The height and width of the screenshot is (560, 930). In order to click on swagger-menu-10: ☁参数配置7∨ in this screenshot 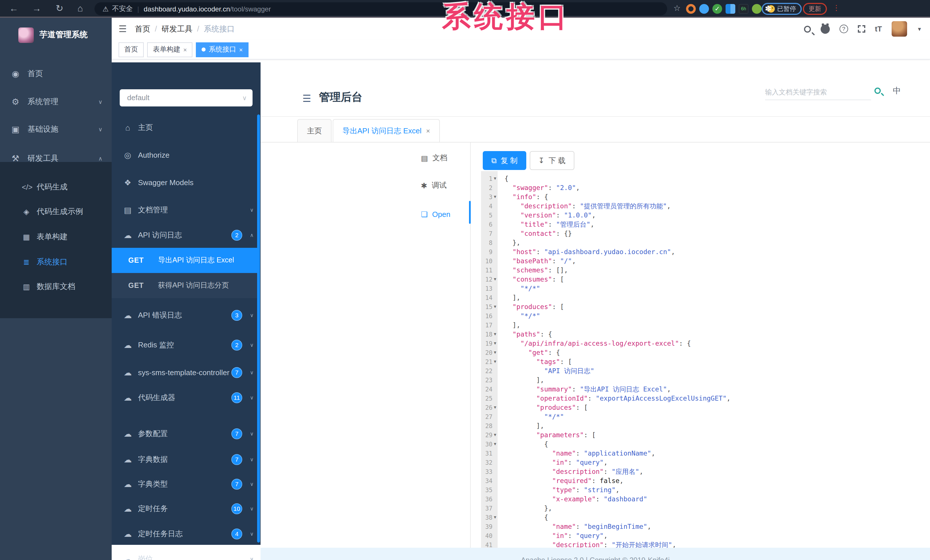, I will do `click(185, 434)`.